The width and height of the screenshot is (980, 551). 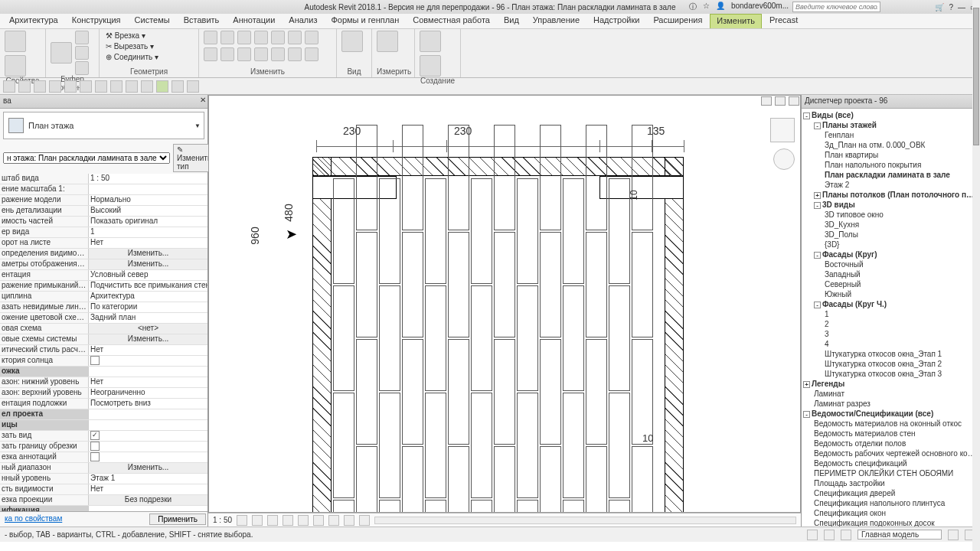 I want to click on tree-node: Ведомость материалов на оконный откос, so click(x=891, y=424).